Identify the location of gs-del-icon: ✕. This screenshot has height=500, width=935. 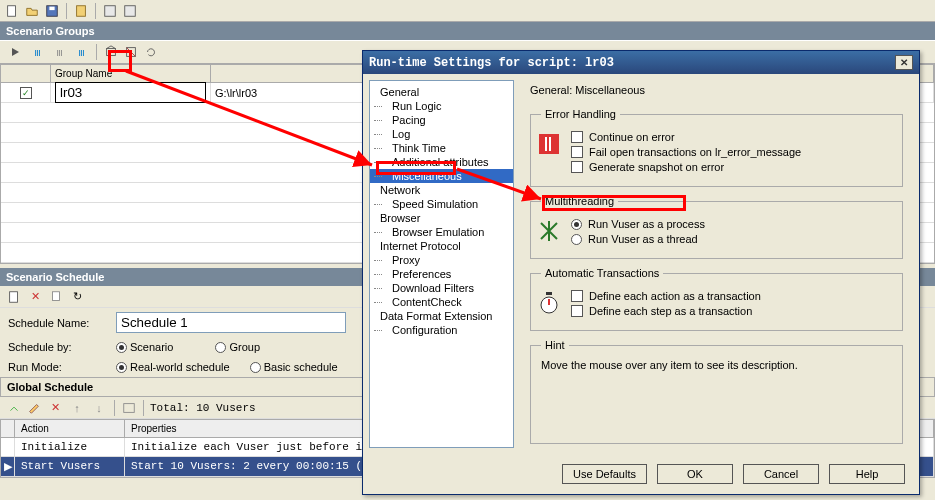
(55, 408).